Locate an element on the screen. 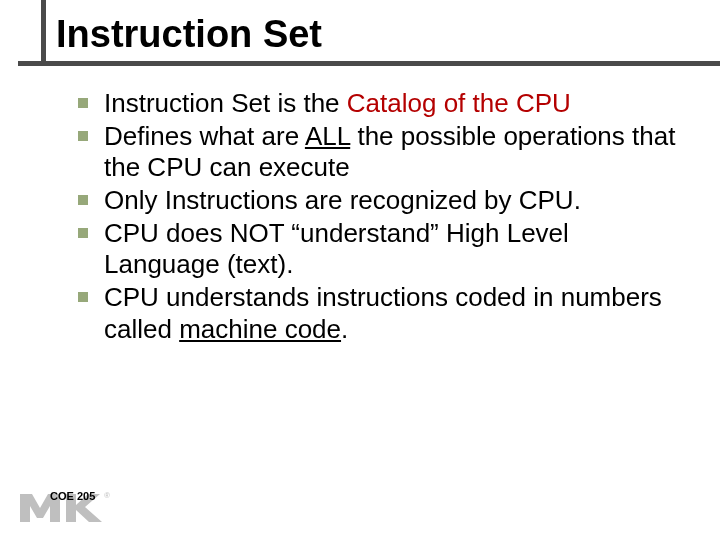 This screenshot has height=540, width=720. text-segment: CPU does NOT “understand” High Level Lan… is located at coordinates (336, 249).